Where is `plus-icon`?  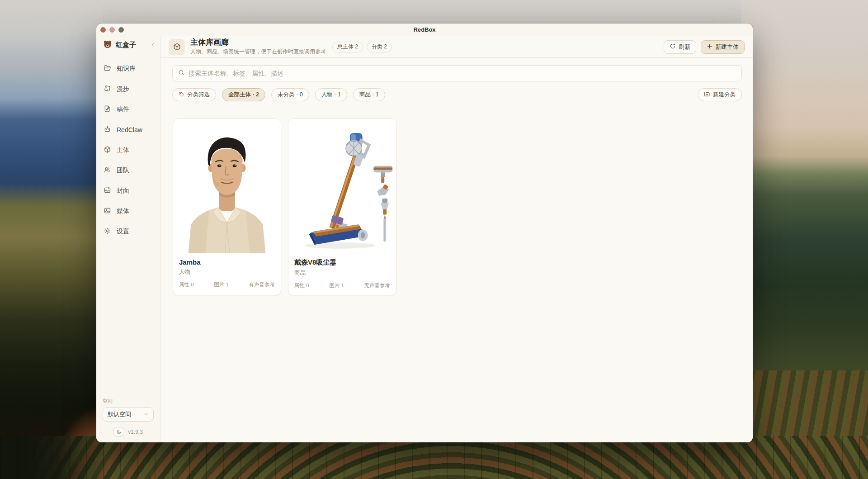
plus-icon is located at coordinates (710, 47).